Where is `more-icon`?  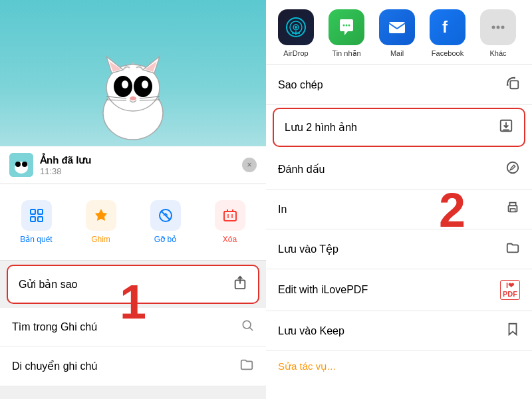 more-icon is located at coordinates (498, 27).